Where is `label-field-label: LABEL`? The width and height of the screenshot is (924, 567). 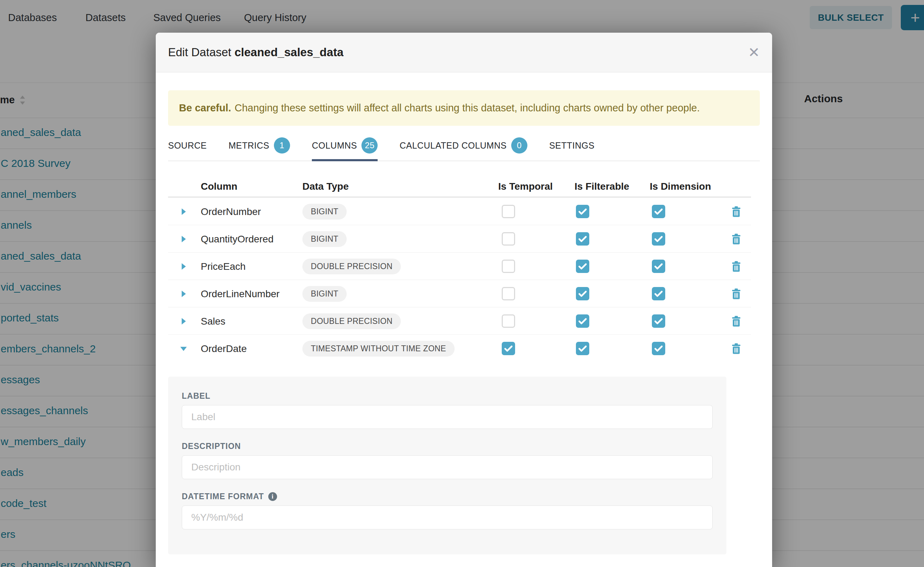
label-field-label: LABEL is located at coordinates (447, 396).